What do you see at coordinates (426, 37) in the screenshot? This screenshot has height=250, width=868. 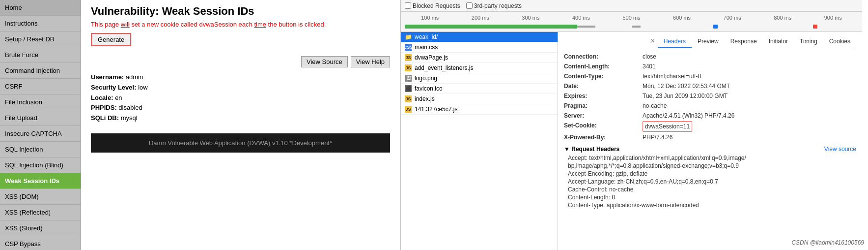 I see `file-name: weak_id/` at bounding box center [426, 37].